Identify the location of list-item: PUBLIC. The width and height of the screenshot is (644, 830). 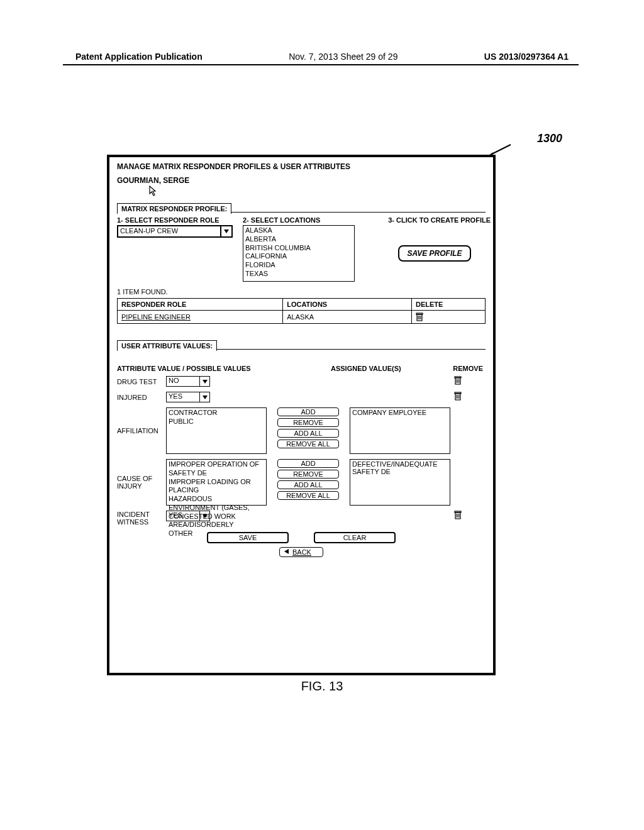
(216, 422).